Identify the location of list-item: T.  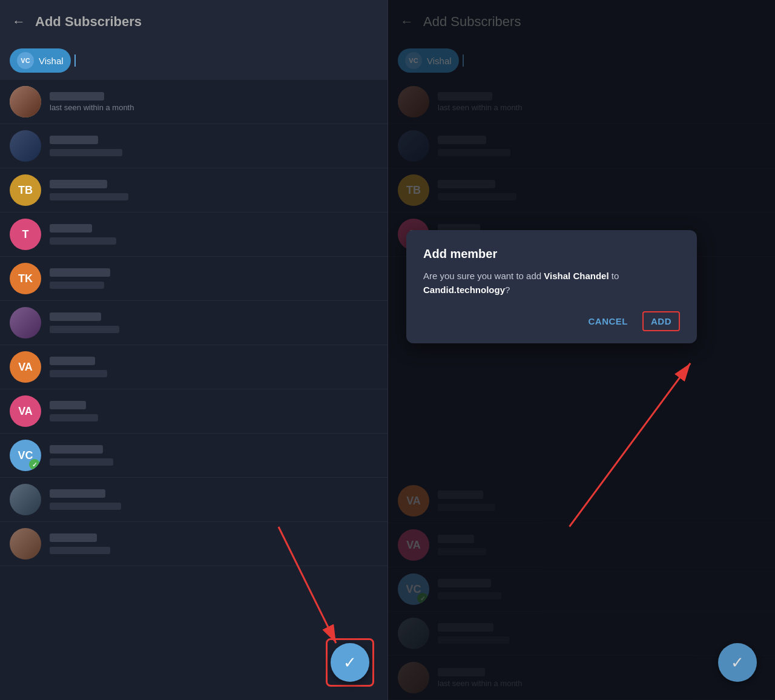
(194, 235).